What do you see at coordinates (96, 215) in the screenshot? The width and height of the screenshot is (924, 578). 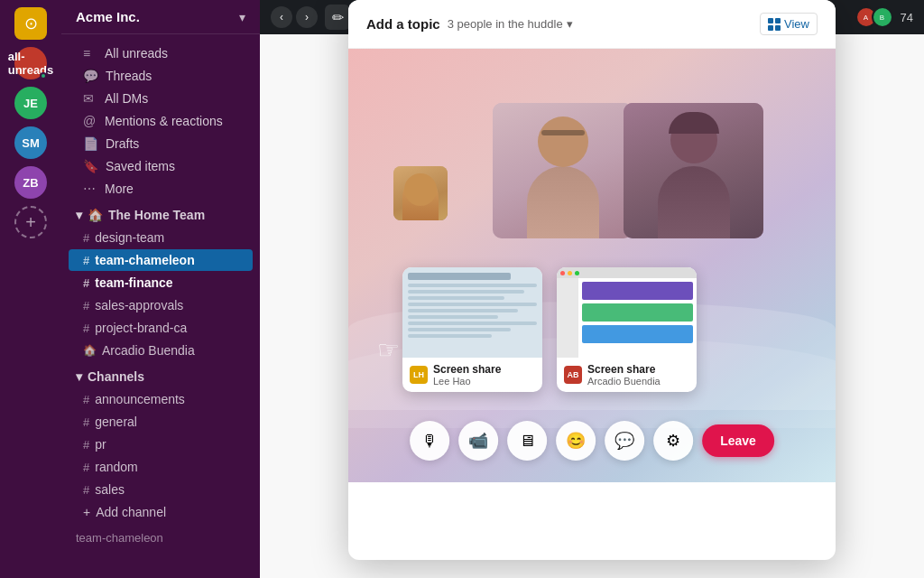 I see `home-team-emoji: 🏠` at bounding box center [96, 215].